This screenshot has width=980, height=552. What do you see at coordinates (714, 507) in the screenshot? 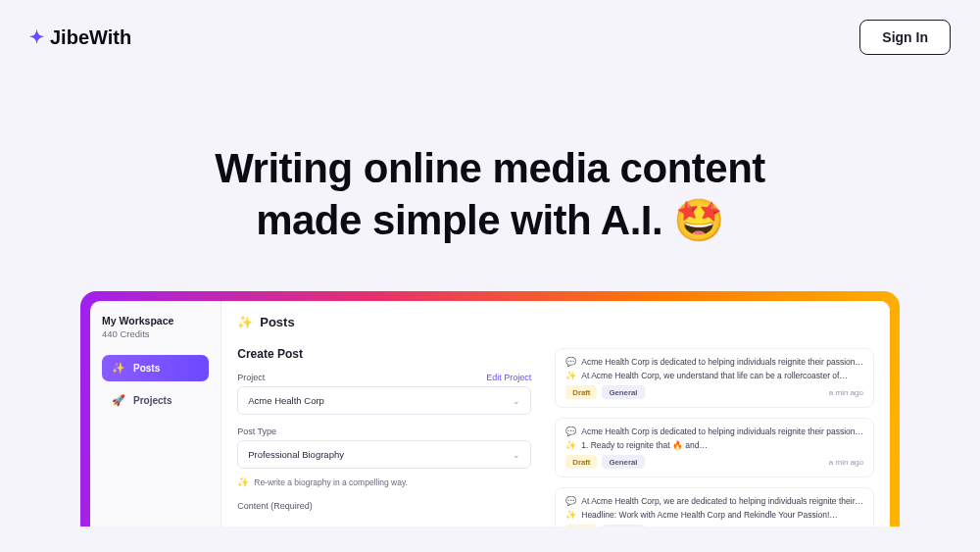
I see `post-card: 💬 At Acme Health Corp, we are dedicated …` at bounding box center [714, 507].